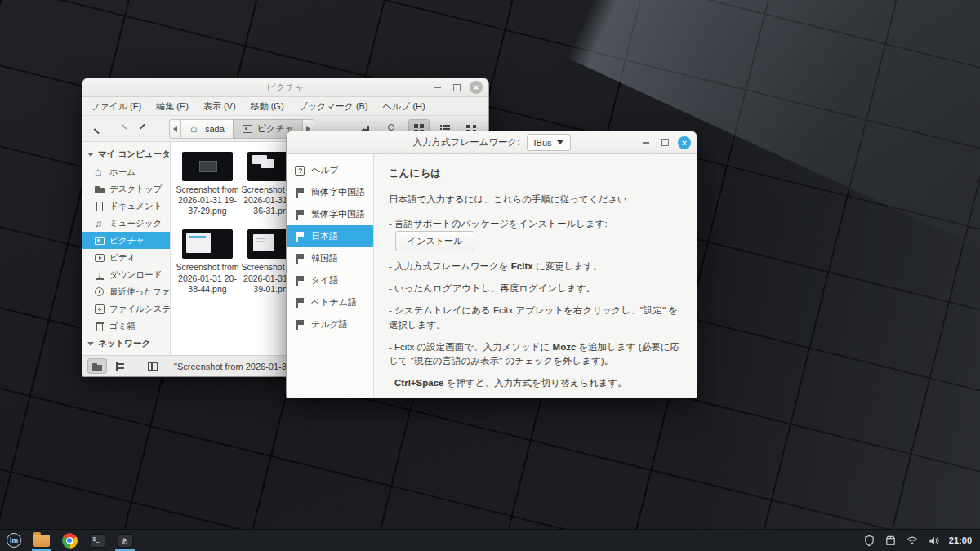  What do you see at coordinates (536, 384) in the screenshot?
I see `instruction-step-5: - Ctrl+Space を押すと、入力方式を切り替えられます。` at bounding box center [536, 384].